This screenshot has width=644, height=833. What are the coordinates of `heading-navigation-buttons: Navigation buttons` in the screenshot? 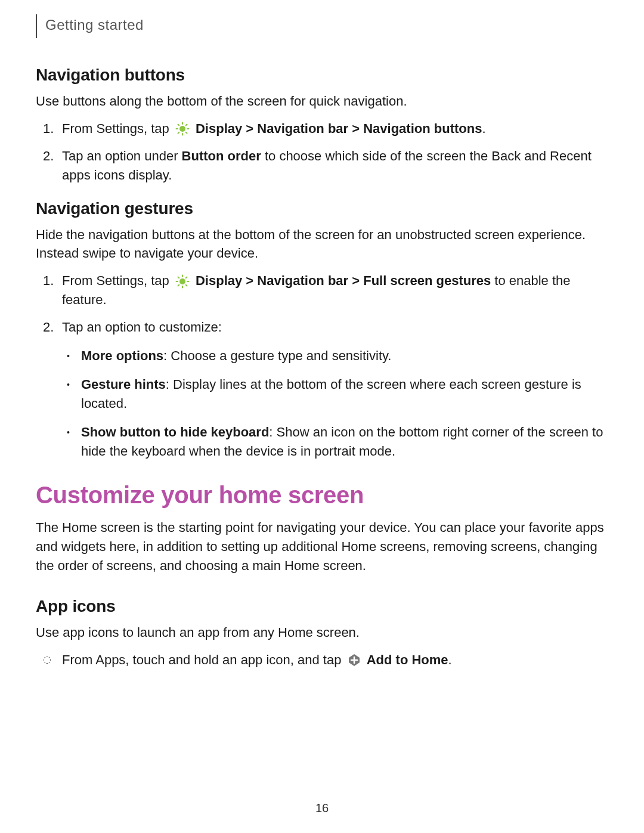 It's located at (322, 75).